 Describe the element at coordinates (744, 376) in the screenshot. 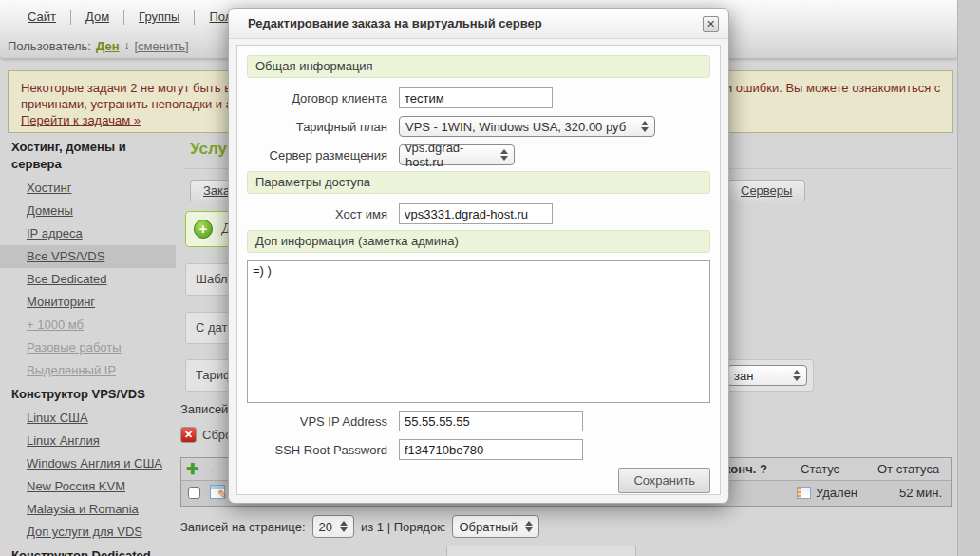

I see `status-filter-value: зан` at that location.